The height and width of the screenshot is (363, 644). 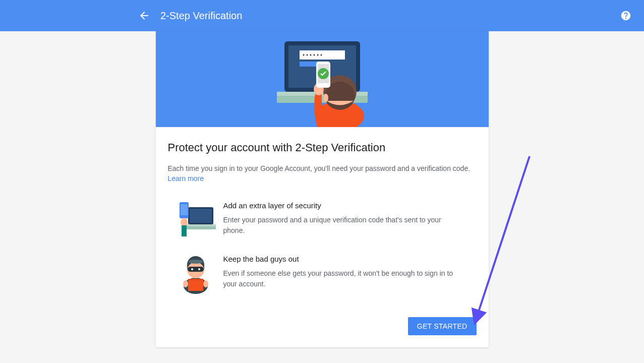 I want to click on feature-text: Add an extra layer of security Enter you…, so click(x=350, y=219).